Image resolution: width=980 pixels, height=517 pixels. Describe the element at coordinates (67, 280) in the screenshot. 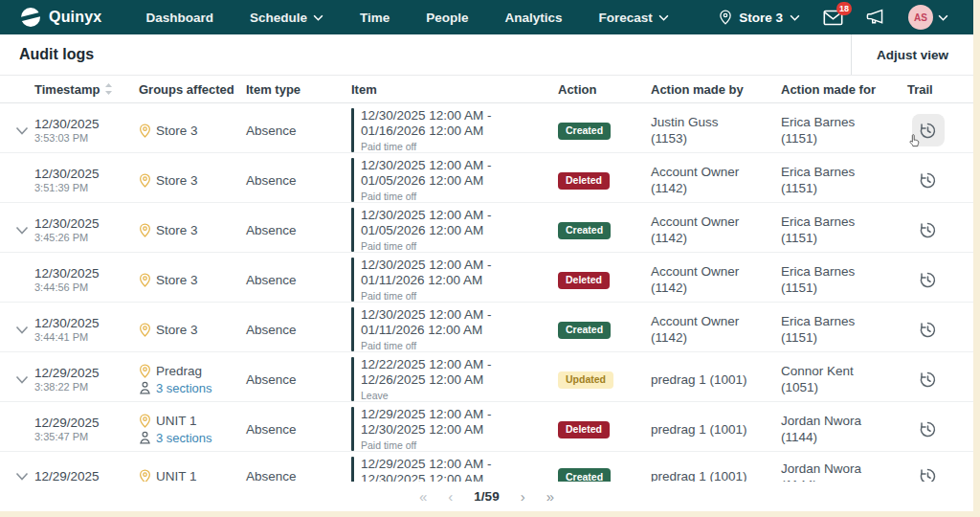

I see `timestamp: 12/30/20253:44:56 PM` at that location.